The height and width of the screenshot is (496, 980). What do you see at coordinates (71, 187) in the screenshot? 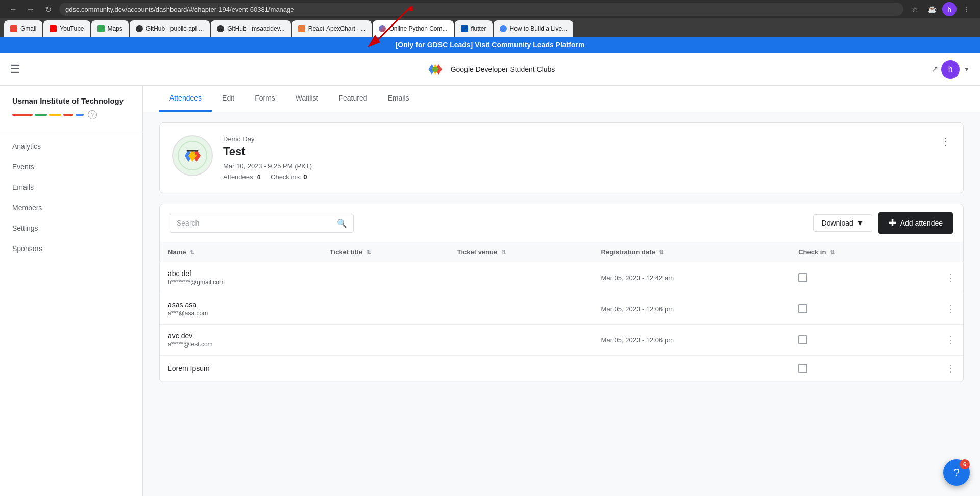
I see `sidebar-item-emails: Emails` at bounding box center [71, 187].